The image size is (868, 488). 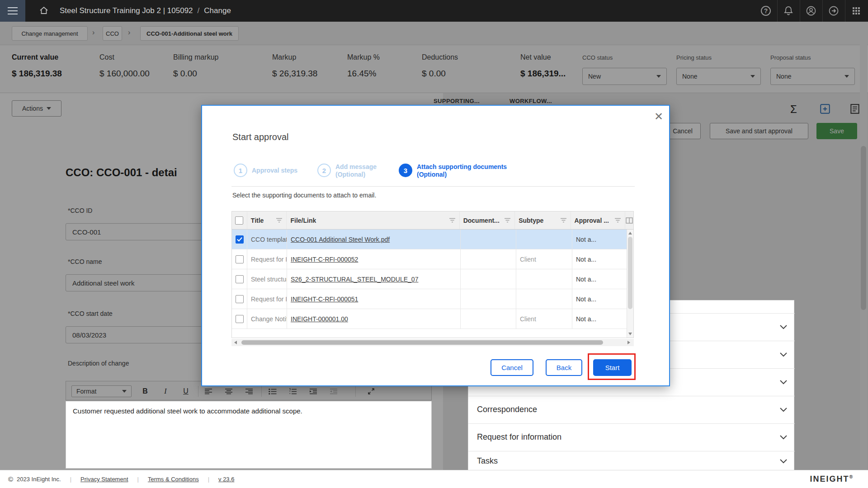 What do you see at coordinates (783, 437) in the screenshot?
I see `panel-rfi-expand-button` at bounding box center [783, 437].